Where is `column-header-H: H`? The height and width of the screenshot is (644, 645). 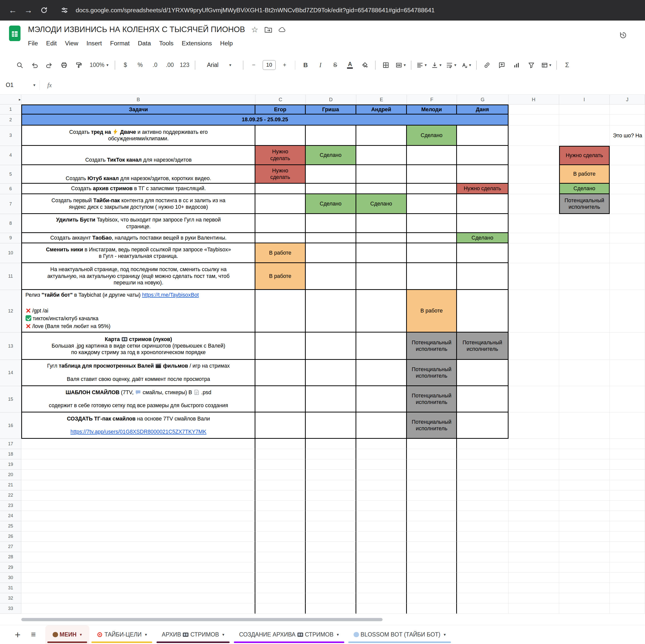 column-header-H: H is located at coordinates (534, 100).